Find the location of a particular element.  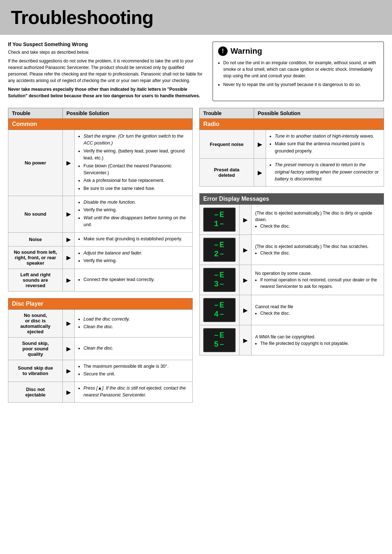

warning-title: ! Warning is located at coordinates (298, 51).